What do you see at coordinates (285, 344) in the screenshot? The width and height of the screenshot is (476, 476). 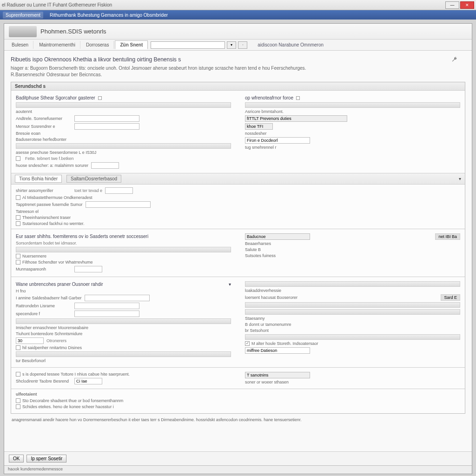 I see `p3-r6: M alter houle Storeth. Indsoatersaor` at bounding box center [285, 344].